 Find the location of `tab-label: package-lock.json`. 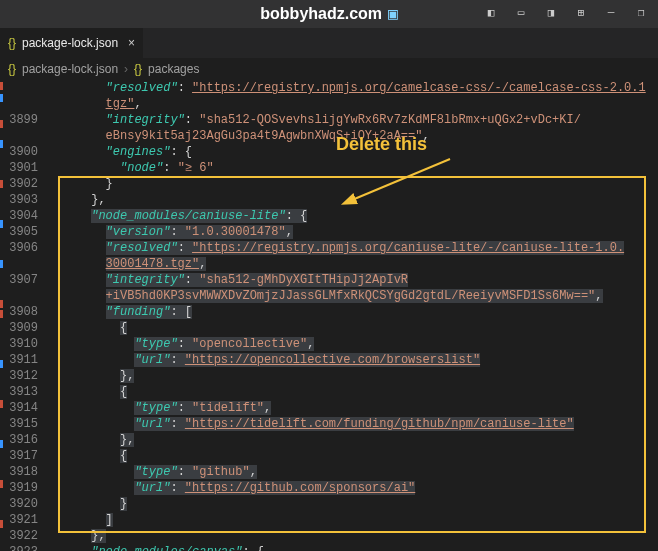

tab-label: package-lock.json is located at coordinates (70, 43).